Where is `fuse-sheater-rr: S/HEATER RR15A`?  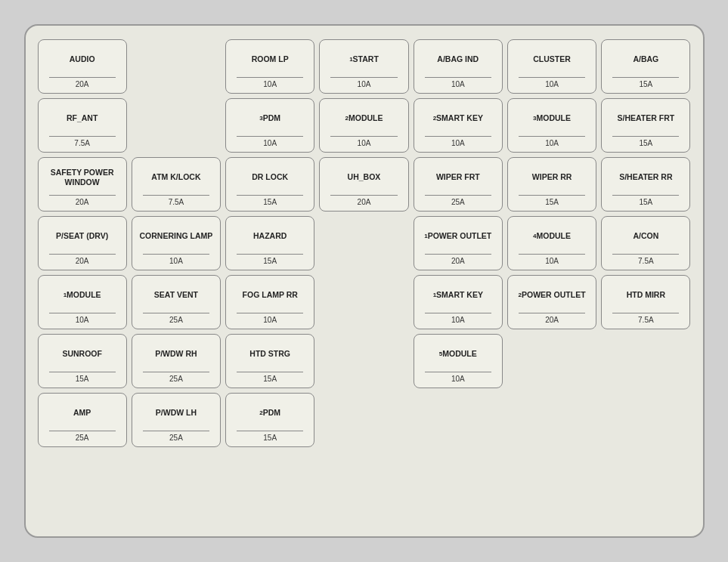
fuse-sheater-rr: S/HEATER RR15A is located at coordinates (646, 184).